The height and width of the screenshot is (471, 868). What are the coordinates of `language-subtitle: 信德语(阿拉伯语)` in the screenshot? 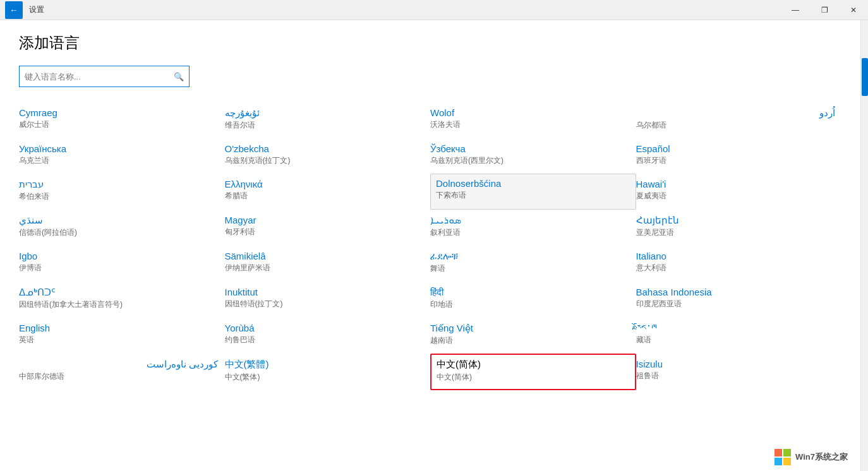 It's located at (119, 232).